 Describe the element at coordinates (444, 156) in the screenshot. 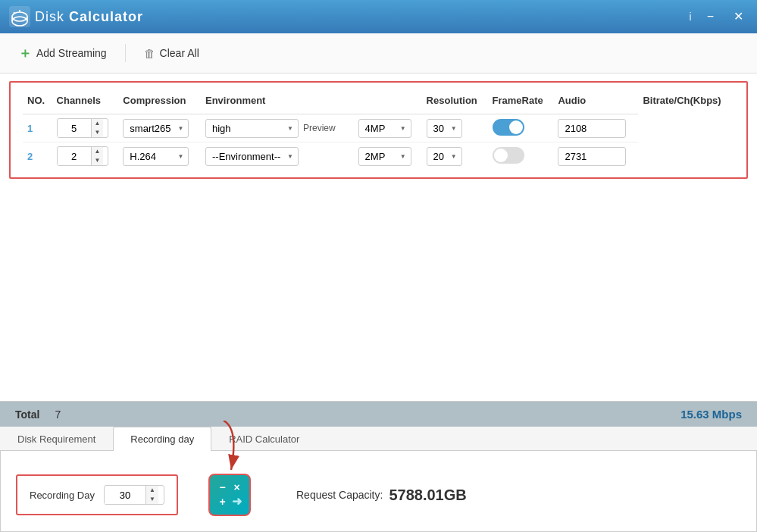

I see `framerate-select-wrap-2: 30 25 20 15` at that location.